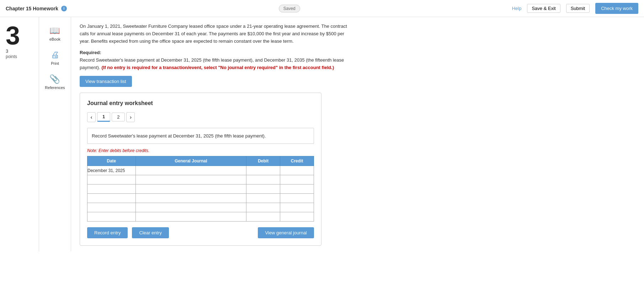  Describe the element at coordinates (201, 151) in the screenshot. I see `note-text: Note: Enter debits before credits.` at that location.